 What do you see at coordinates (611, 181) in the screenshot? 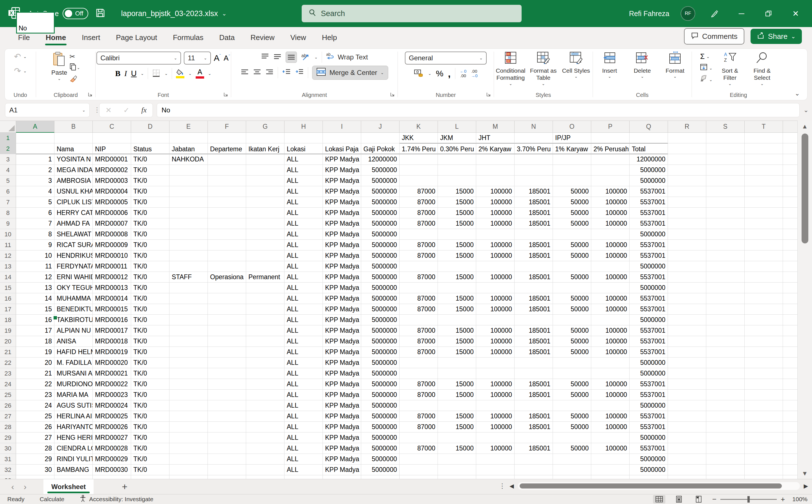
I see `cell-P5` at bounding box center [611, 181].